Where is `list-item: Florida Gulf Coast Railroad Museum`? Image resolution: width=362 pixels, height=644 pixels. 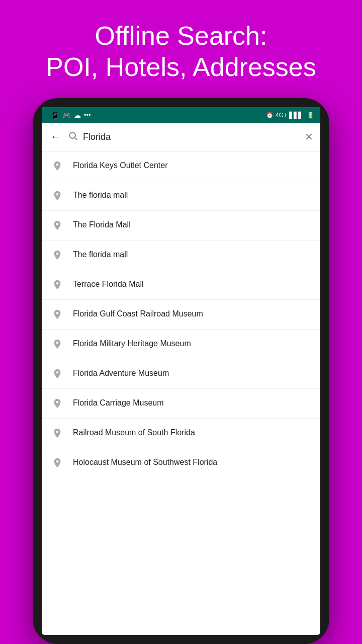 list-item: Florida Gulf Coast Railroad Museum is located at coordinates (181, 314).